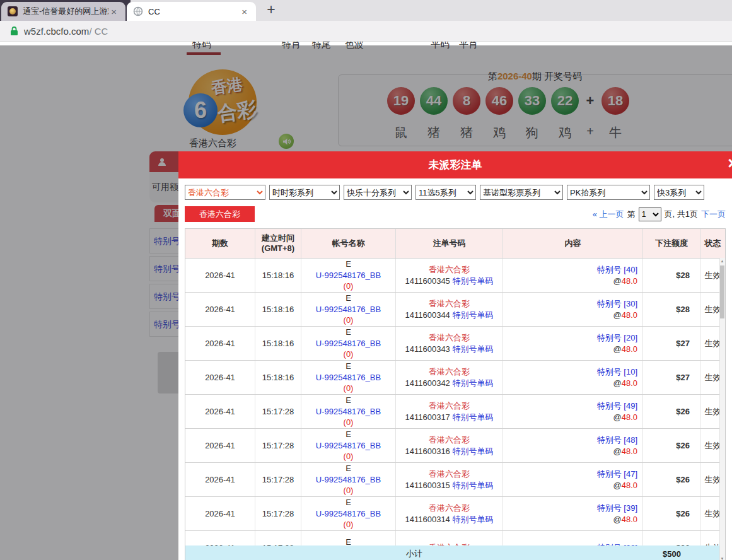  Describe the element at coordinates (617, 544) in the screenshot. I see `bet-detail-link: 特别号 [38]` at that location.